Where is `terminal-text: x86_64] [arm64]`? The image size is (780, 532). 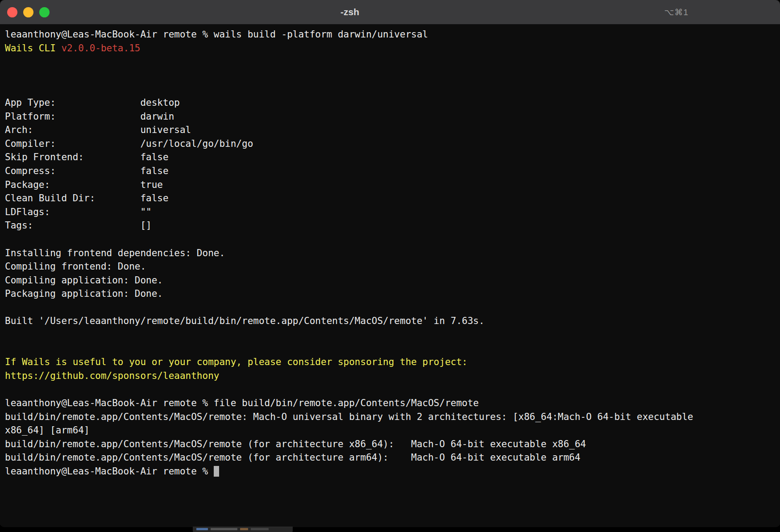
terminal-text: x86_64] [arm64] is located at coordinates (47, 430).